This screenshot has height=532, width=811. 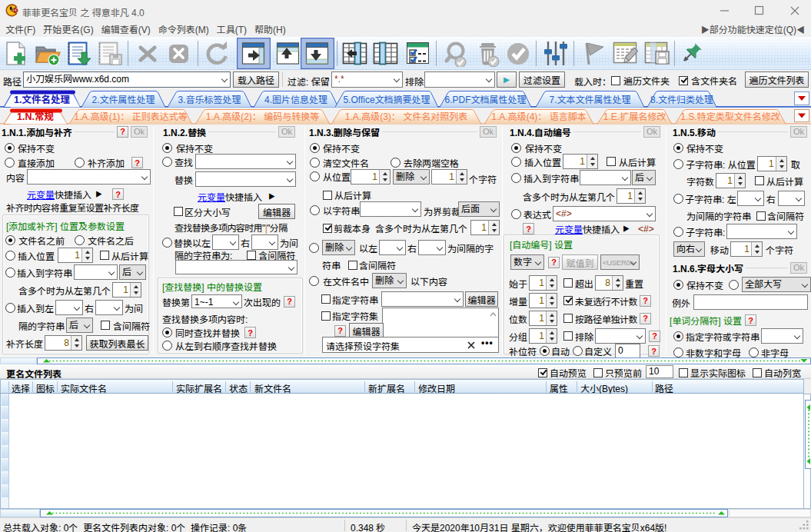 What do you see at coordinates (131, 117) in the screenshot?
I see `svg-text: 1.A.高级(1)： 正则表达式等` at bounding box center [131, 117].